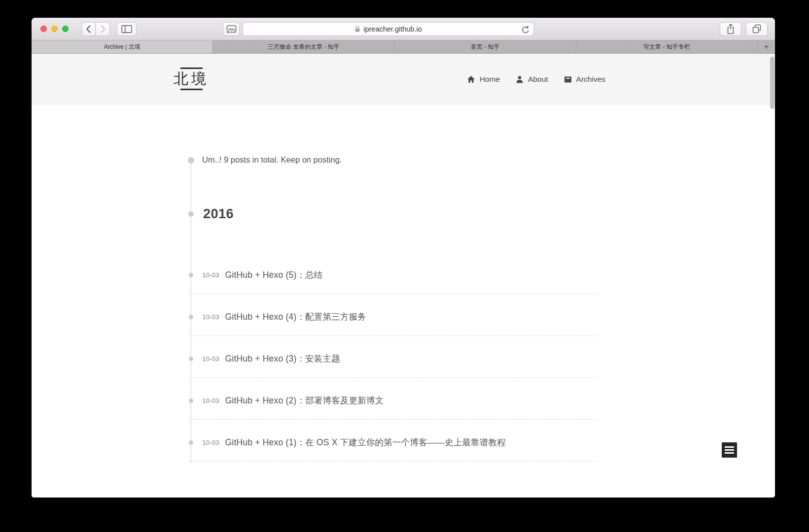  What do you see at coordinates (536, 79) in the screenshot?
I see `site-nav: HomeAboutArchives` at bounding box center [536, 79].